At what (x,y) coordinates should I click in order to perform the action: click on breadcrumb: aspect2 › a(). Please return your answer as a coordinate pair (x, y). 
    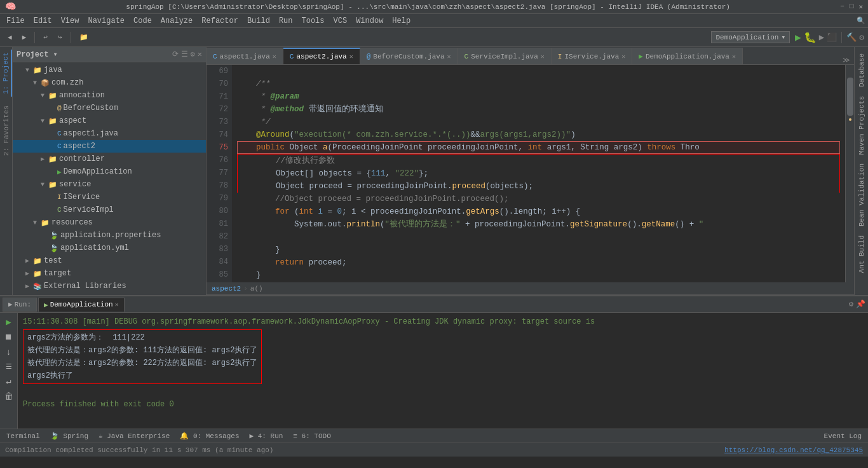
    Looking at the image, I should click on (530, 289).